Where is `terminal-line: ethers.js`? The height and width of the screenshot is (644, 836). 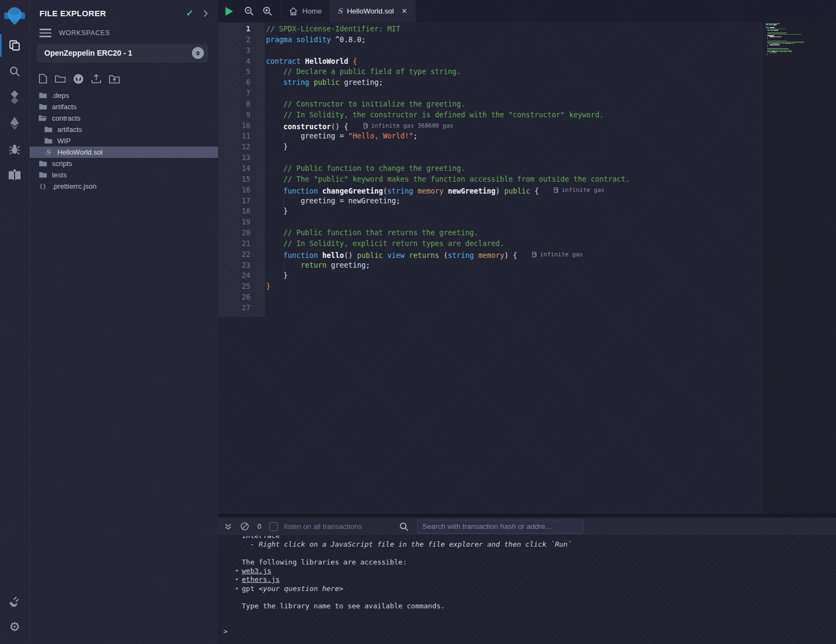
terminal-line: ethers.js is located at coordinates (536, 580).